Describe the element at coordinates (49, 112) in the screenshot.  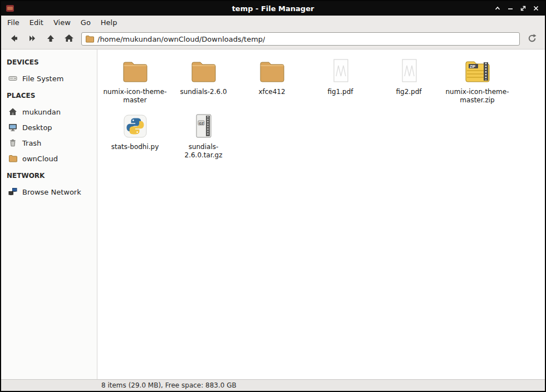
I see `sidebar-item-mukundan: mukundan` at that location.